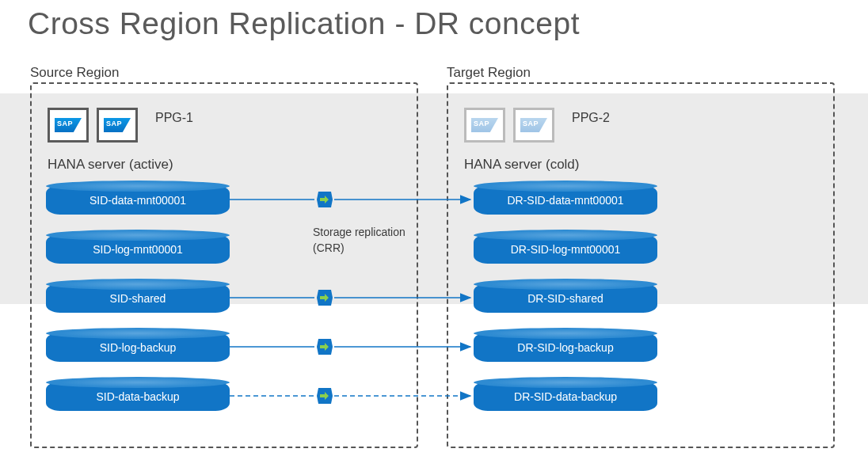 The image size is (868, 460). What do you see at coordinates (174, 118) in the screenshot?
I see `ppg-source-label: PPG-1` at bounding box center [174, 118].